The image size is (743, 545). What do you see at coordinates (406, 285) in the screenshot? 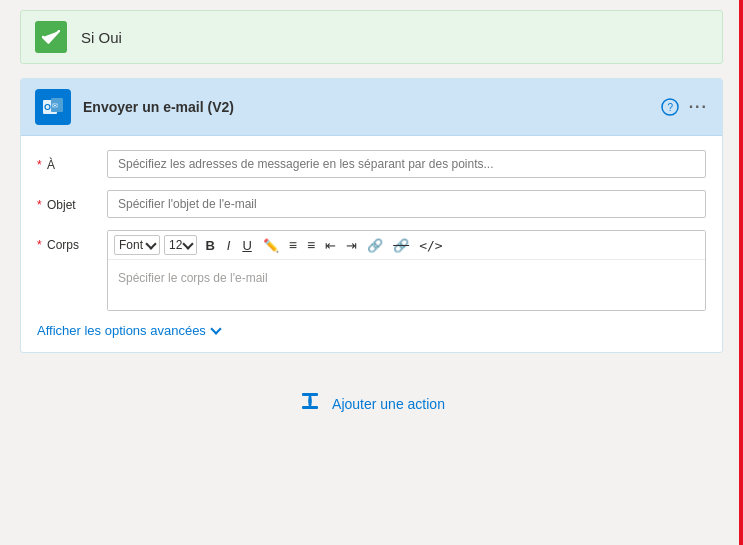
I see `body-text-area: Spécifier le corps de l'e-mail` at bounding box center [406, 285].